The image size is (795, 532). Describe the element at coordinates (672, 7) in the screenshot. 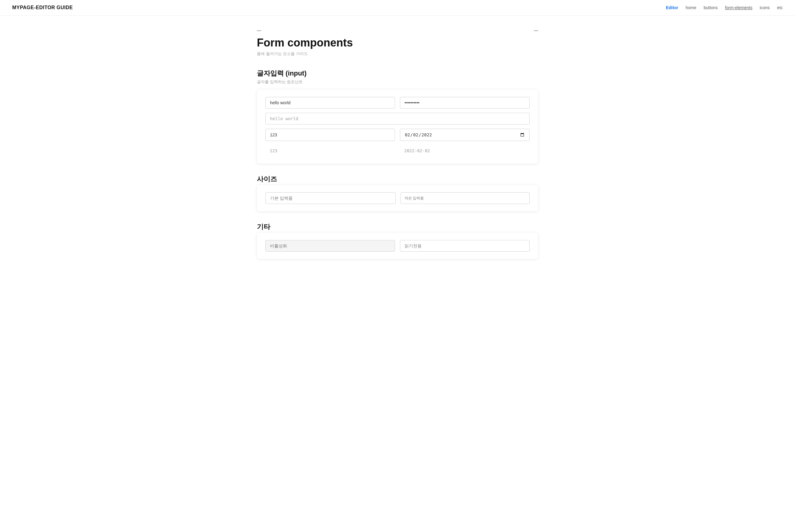

I see `nav-editor: Editor` at that location.